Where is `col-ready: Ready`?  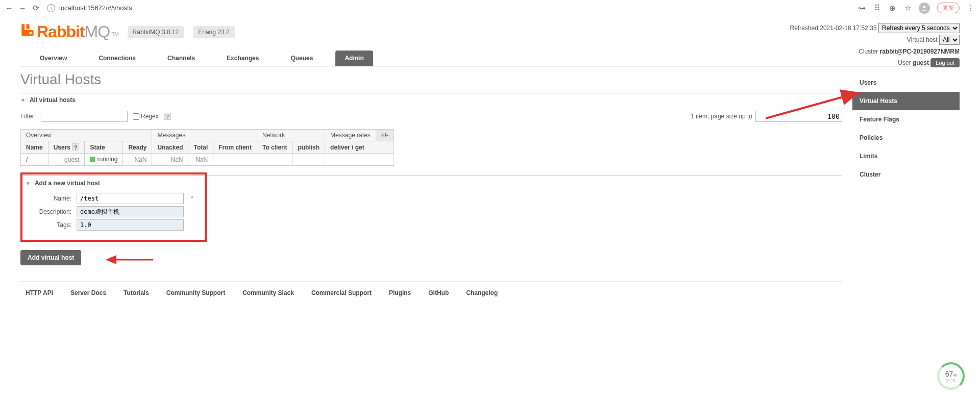
col-ready: Ready is located at coordinates (138, 147).